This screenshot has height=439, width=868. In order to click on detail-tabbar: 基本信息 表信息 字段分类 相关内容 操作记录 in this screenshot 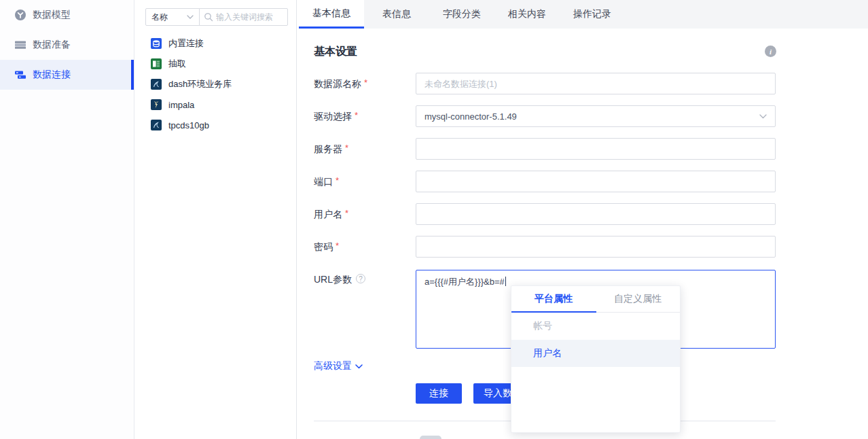, I will do `click(583, 14)`.